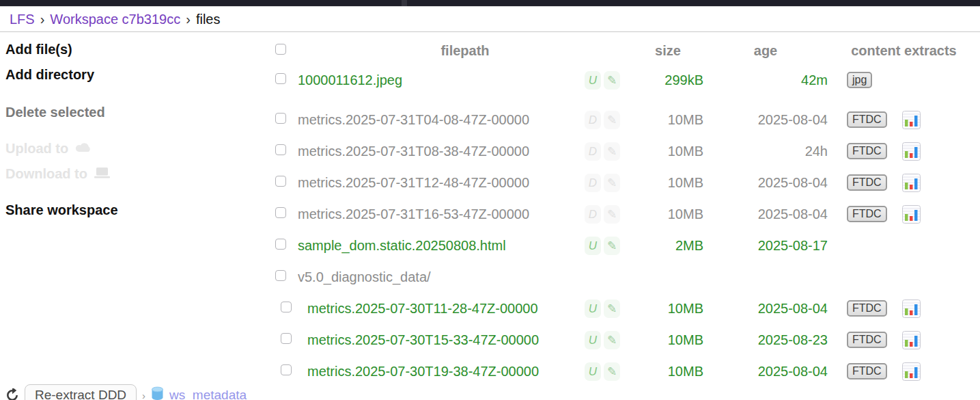 This screenshot has width=980, height=400. I want to click on table-row: 1000011612.jpeg U ✎ 299kB 42m jpg, so click(627, 80).